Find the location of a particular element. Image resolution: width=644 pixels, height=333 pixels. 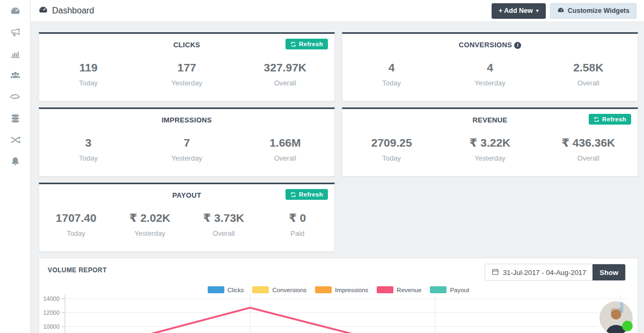

card-title: CONVERSIONSi is located at coordinates (490, 41).